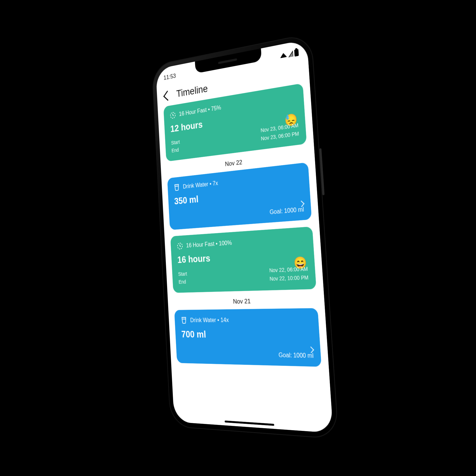 The image size is (476, 476). I want to click on date-separator: Nov 21, so click(245, 301).